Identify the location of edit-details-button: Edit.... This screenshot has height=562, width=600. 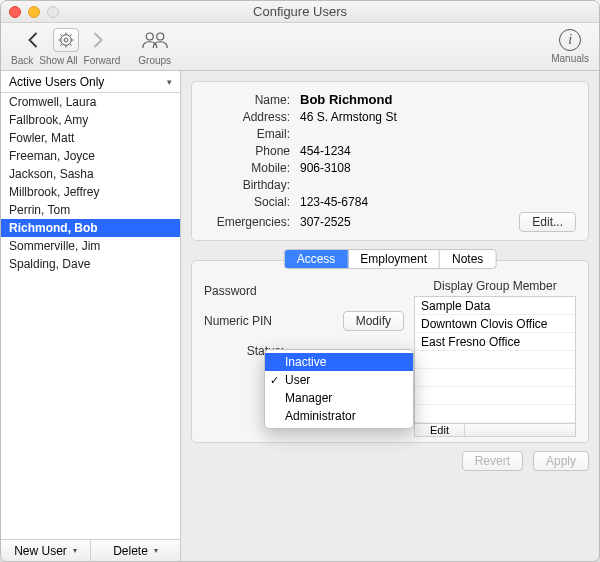
(548, 222).